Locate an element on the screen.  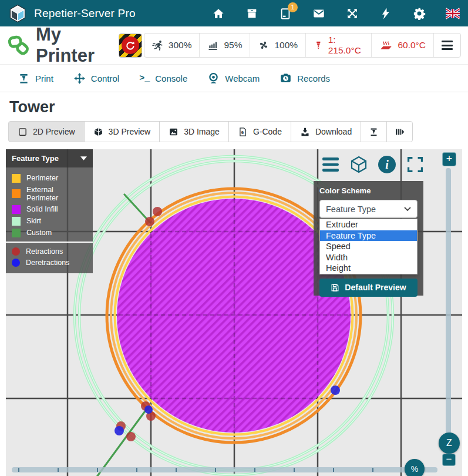
printer-name: My Printer is located at coordinates (78, 45).